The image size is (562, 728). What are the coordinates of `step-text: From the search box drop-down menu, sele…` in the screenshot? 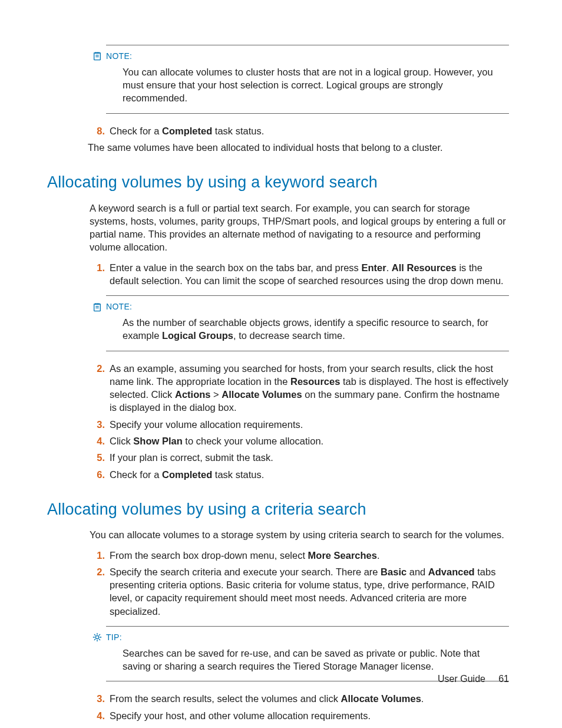 It's located at (245, 555).